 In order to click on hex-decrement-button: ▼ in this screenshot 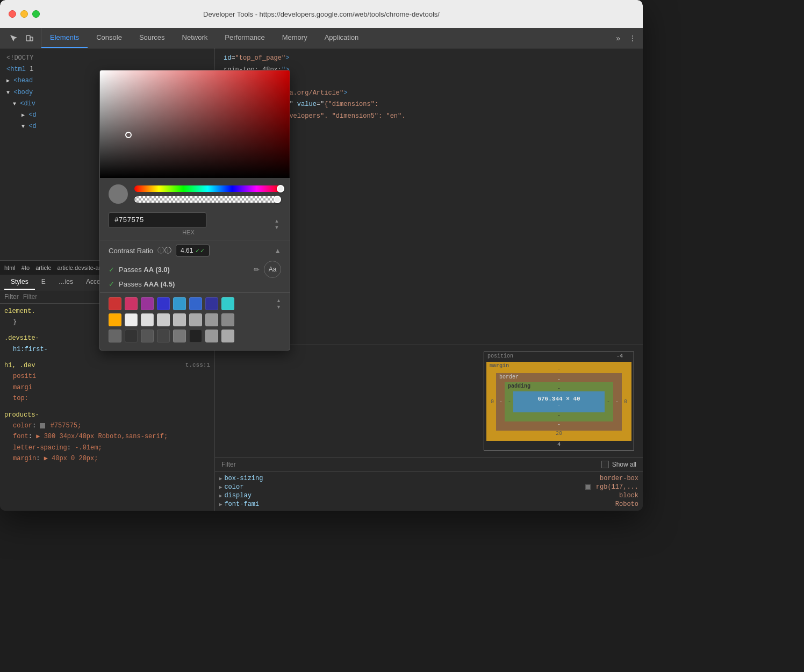, I will do `click(277, 227)`.